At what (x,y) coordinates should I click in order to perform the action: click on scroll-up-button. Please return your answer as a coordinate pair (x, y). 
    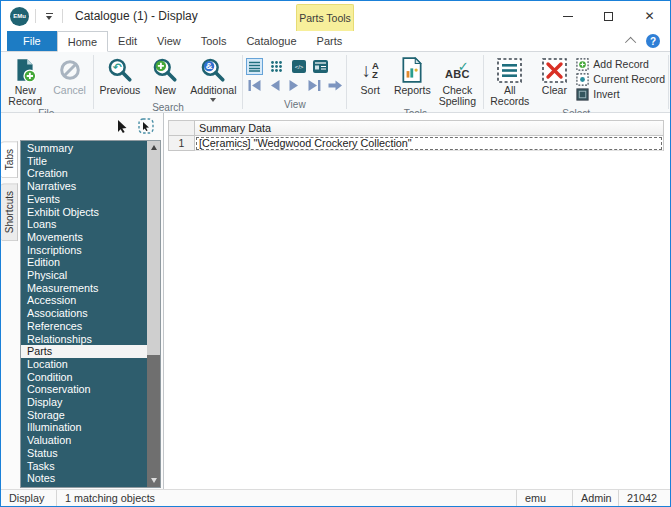
    Looking at the image, I should click on (154, 148).